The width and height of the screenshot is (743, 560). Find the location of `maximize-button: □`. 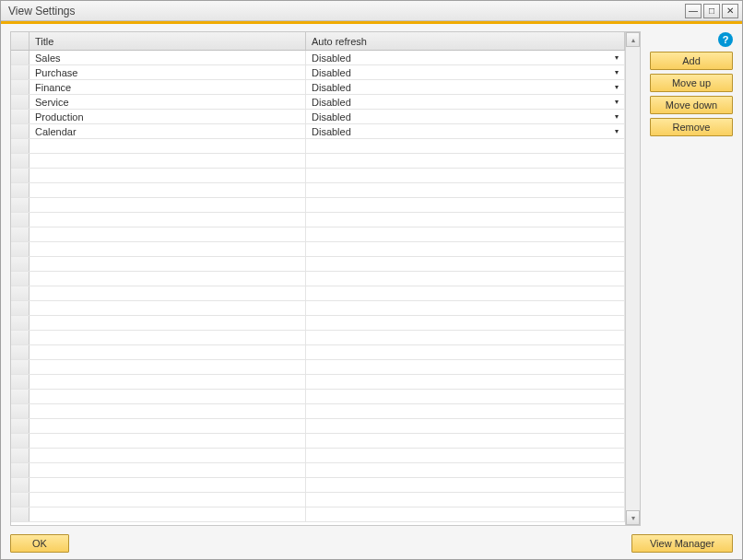

maximize-button: □ is located at coordinates (712, 11).